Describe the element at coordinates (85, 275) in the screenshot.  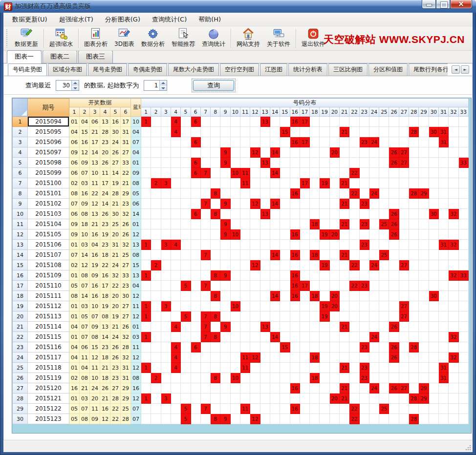
I see `draw-number-cell: 08` at that location.